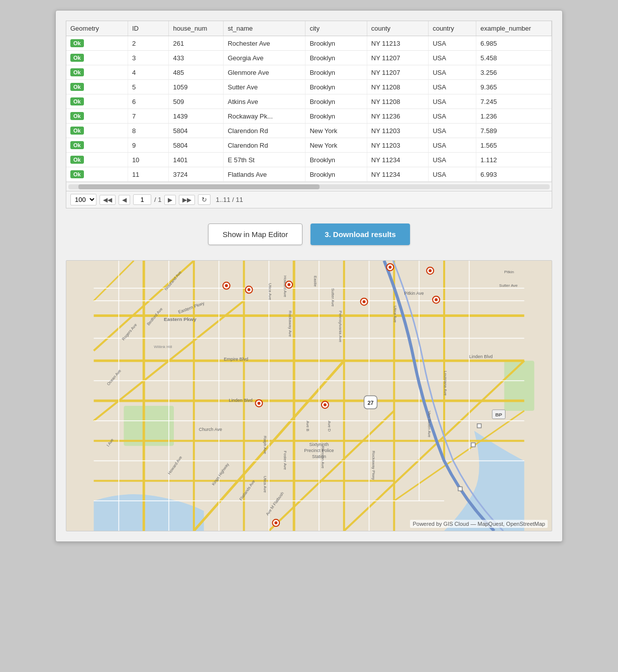 The image size is (618, 672). What do you see at coordinates (196, 175) in the screenshot?
I see `house_num-cell: 3724` at bounding box center [196, 175].